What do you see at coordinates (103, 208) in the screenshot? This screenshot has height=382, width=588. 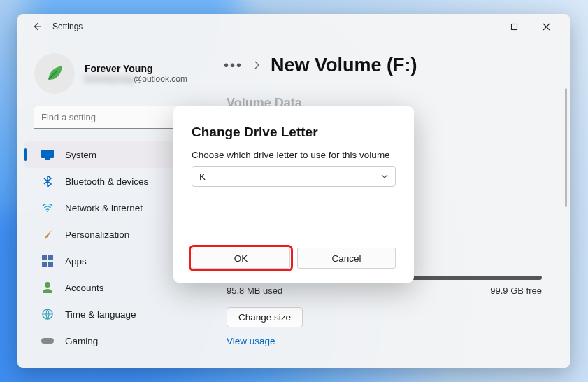 I see `nav-label: Network & internet` at bounding box center [103, 208].